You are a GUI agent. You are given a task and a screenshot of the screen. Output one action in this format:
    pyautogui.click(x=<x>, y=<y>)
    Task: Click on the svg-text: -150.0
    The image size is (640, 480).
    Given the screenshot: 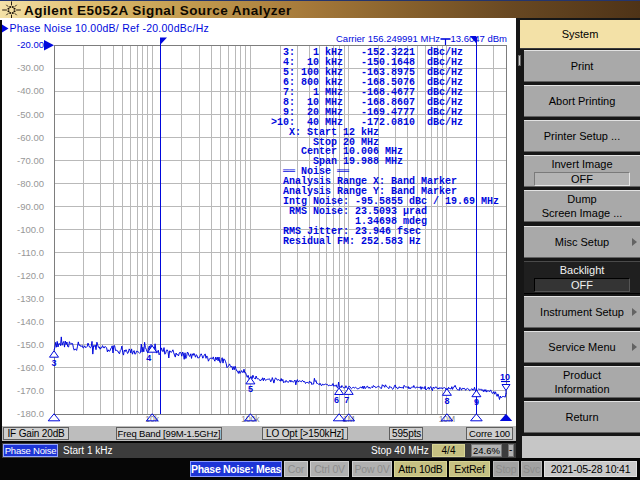 What is the action you would take?
    pyautogui.click(x=30, y=344)
    